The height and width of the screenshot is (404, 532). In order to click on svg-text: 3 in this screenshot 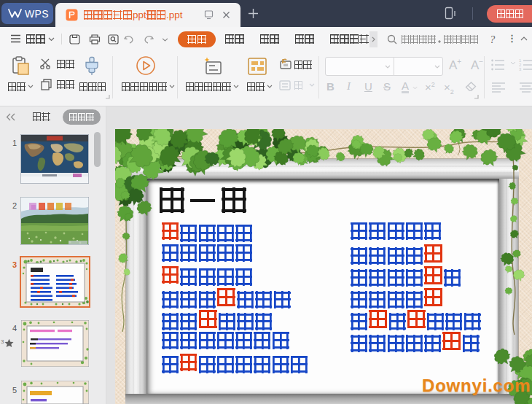, I will do `click(520, 69)`.